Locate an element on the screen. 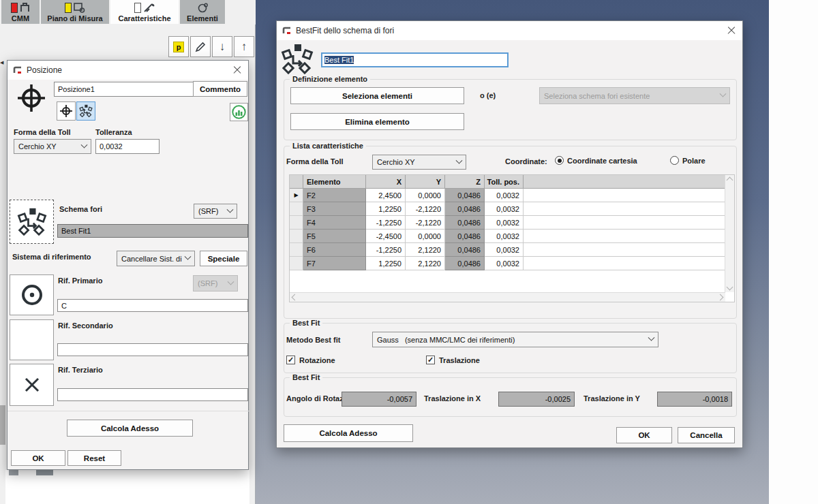  speciale-button: Speciale is located at coordinates (224, 259).